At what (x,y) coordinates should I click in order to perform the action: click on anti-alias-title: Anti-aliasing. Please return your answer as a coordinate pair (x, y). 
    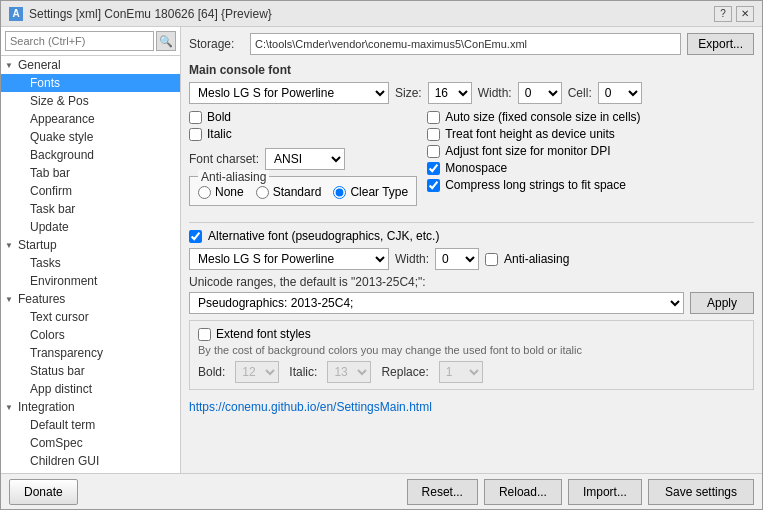
    Looking at the image, I should click on (234, 177).